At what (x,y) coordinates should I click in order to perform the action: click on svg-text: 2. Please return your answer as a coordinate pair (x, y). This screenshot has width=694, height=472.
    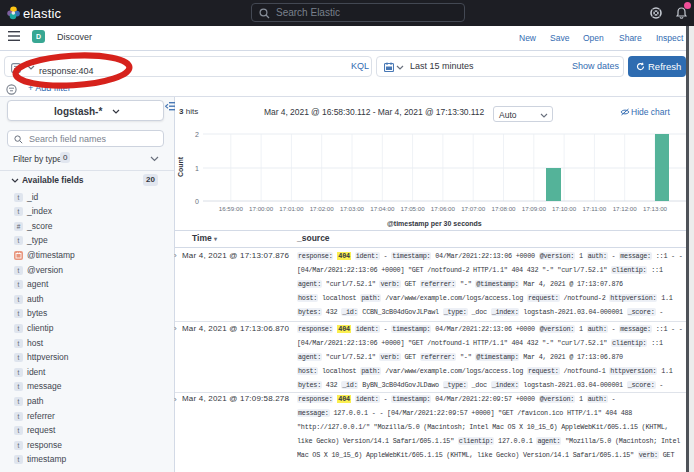
    Looking at the image, I should click on (197, 134).